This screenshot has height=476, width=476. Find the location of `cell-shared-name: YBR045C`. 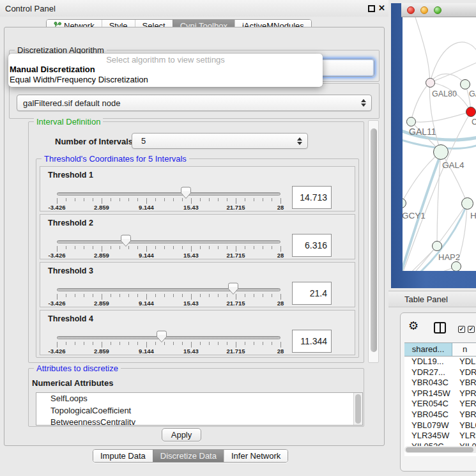

cell-shared-name: YBR045C is located at coordinates (428, 415).